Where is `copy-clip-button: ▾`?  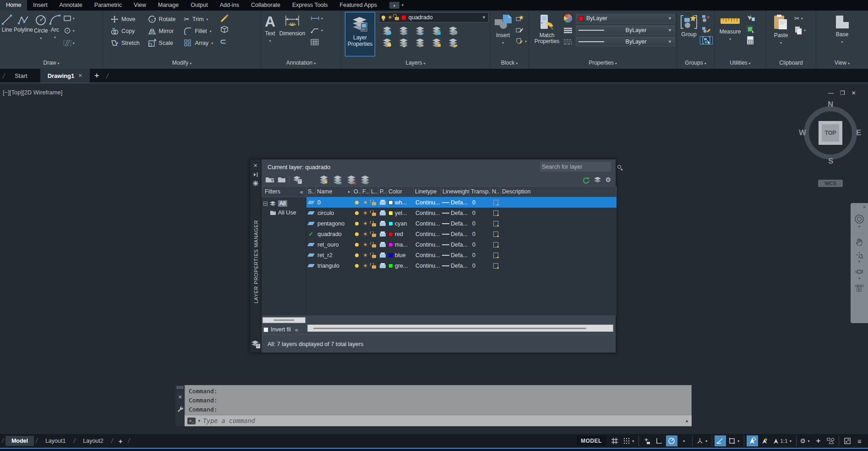
copy-clip-button: ▾ is located at coordinates (800, 30).